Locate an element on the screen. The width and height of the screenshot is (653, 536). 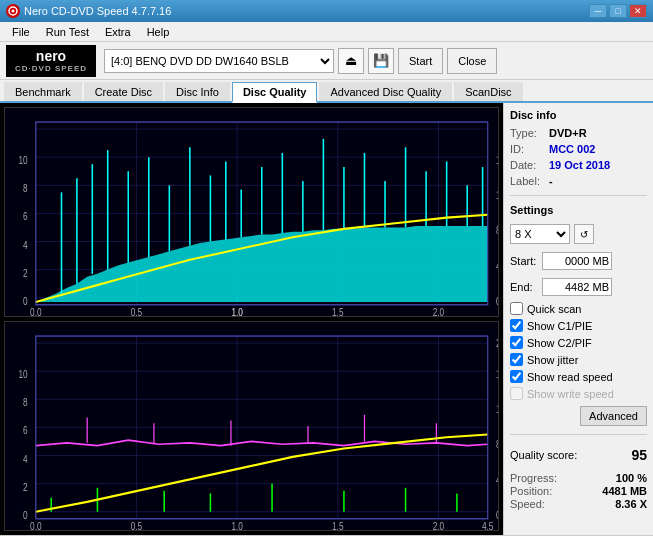
tab-create-disc: Create Disc is located at coordinates (124, 92).